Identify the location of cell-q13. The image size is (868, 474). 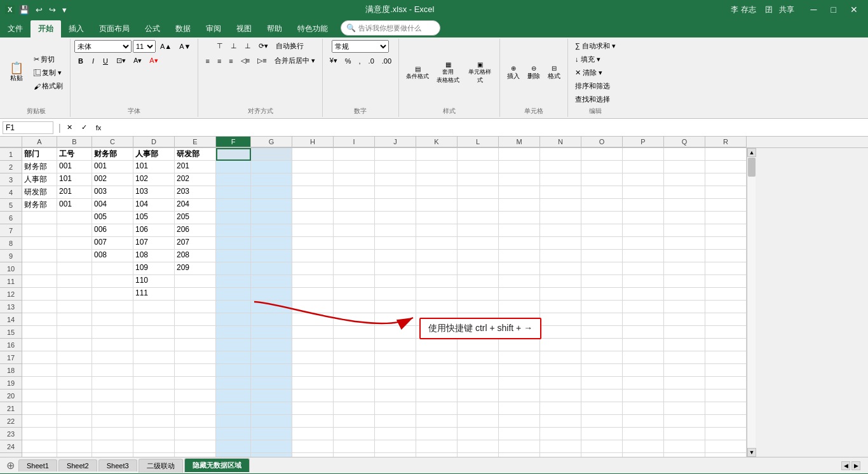
(685, 307).